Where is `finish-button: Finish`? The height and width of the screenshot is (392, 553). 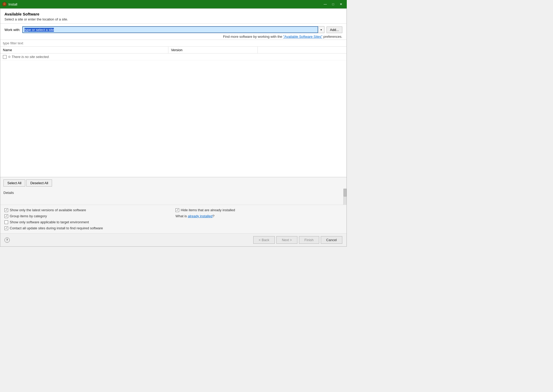
finish-button: Finish is located at coordinates (309, 240).